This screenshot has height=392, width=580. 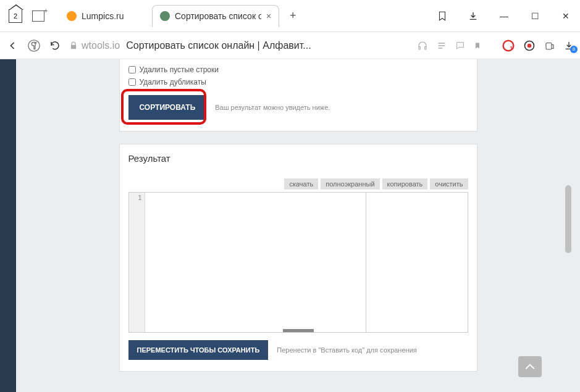 I want to click on sort-hint: Ваш результат можно увидеть ниже., so click(x=272, y=107).